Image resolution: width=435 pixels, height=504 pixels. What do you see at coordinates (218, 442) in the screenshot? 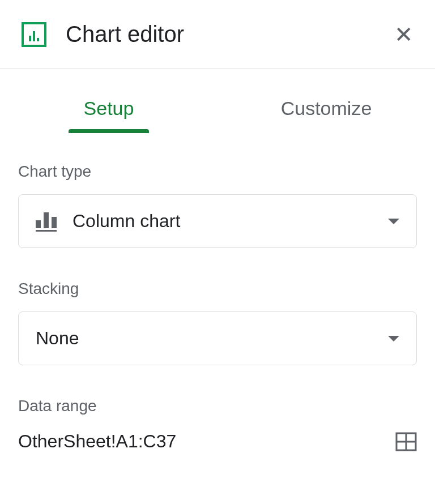
I see `data-range-row: OtherSheet!A1:C37` at bounding box center [218, 442].